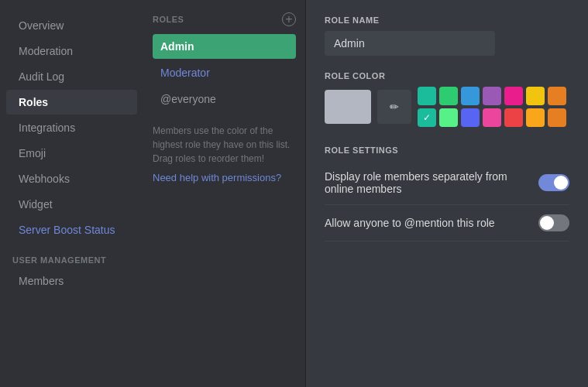  What do you see at coordinates (348, 107) in the screenshot?
I see `color-preview` at bounding box center [348, 107].